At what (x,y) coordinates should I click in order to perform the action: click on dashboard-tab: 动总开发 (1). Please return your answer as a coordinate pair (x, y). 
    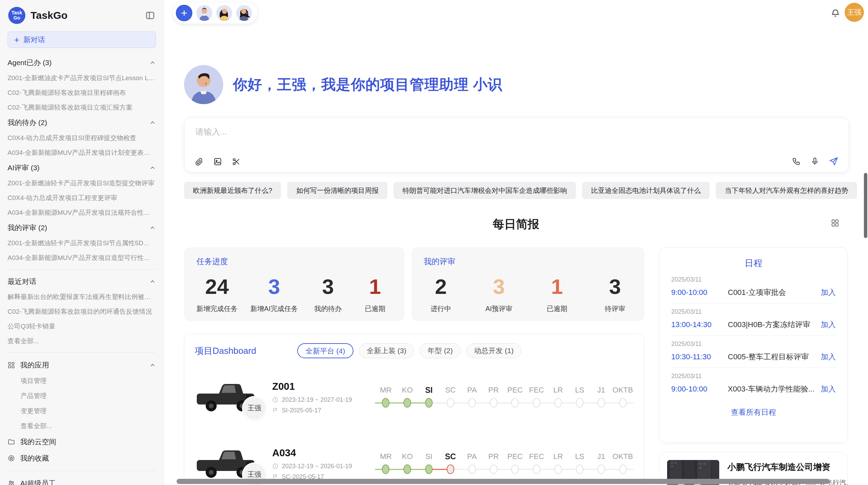
    Looking at the image, I should click on (494, 351).